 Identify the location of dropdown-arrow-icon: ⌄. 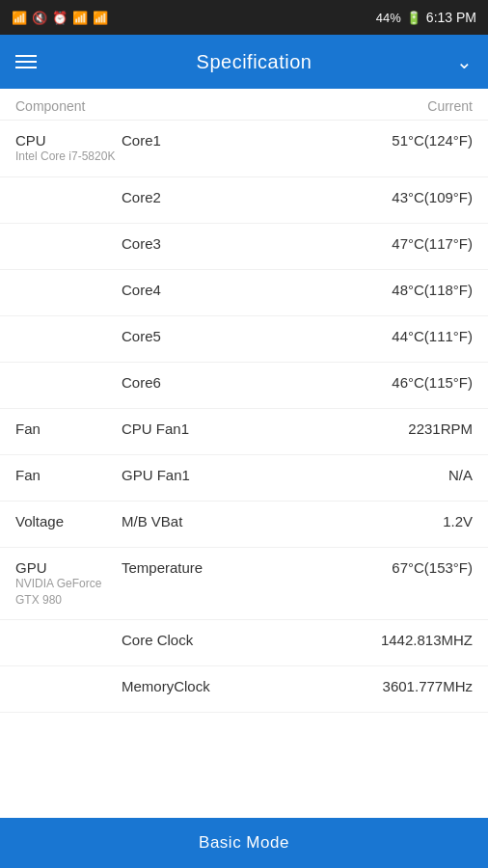
(465, 62).